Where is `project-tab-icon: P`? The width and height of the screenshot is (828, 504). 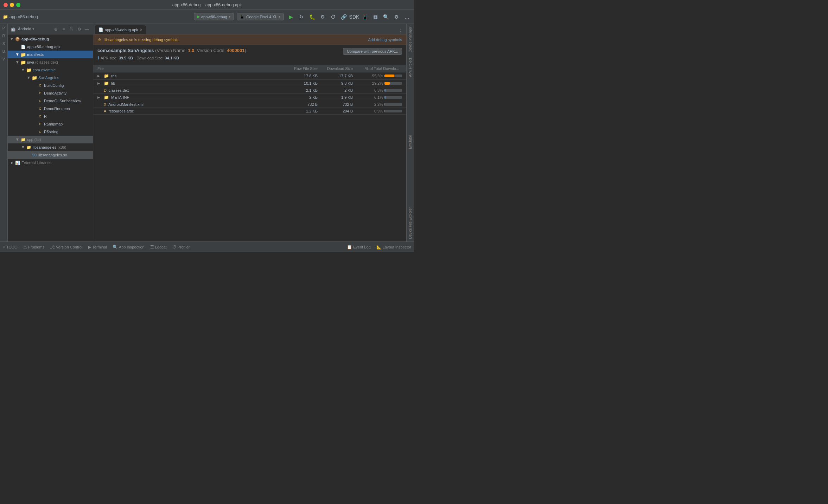
project-tab-icon: P is located at coordinates (4, 28).